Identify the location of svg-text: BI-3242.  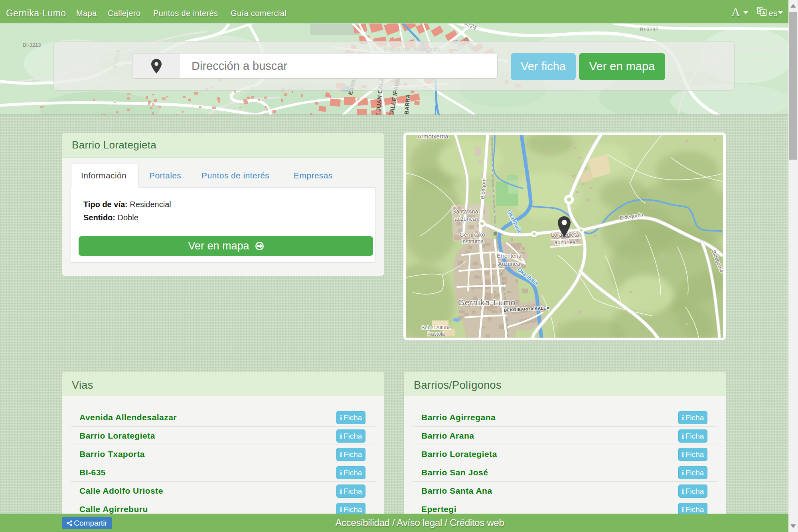
(649, 30).